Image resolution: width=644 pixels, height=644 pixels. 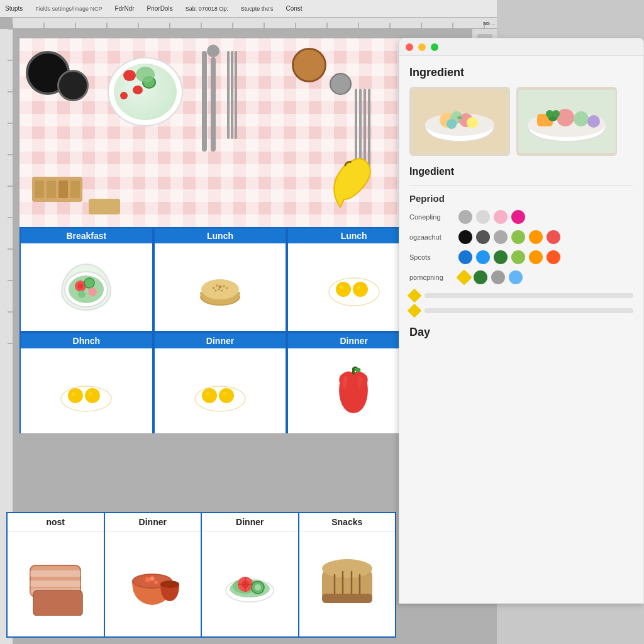 What do you see at coordinates (501, 237) in the screenshot?
I see `swatch-medium-gray` at bounding box center [501, 237].